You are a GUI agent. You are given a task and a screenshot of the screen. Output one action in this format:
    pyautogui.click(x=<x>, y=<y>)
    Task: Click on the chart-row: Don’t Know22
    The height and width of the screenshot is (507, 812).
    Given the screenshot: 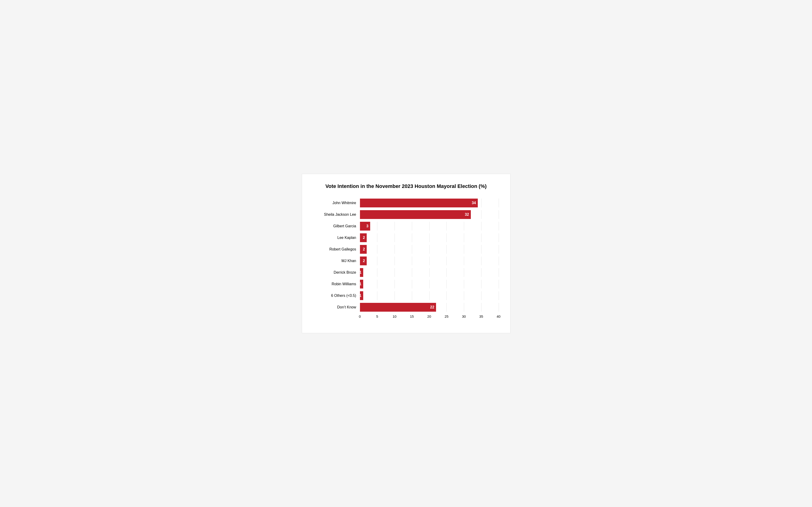 What is the action you would take?
    pyautogui.click(x=406, y=307)
    